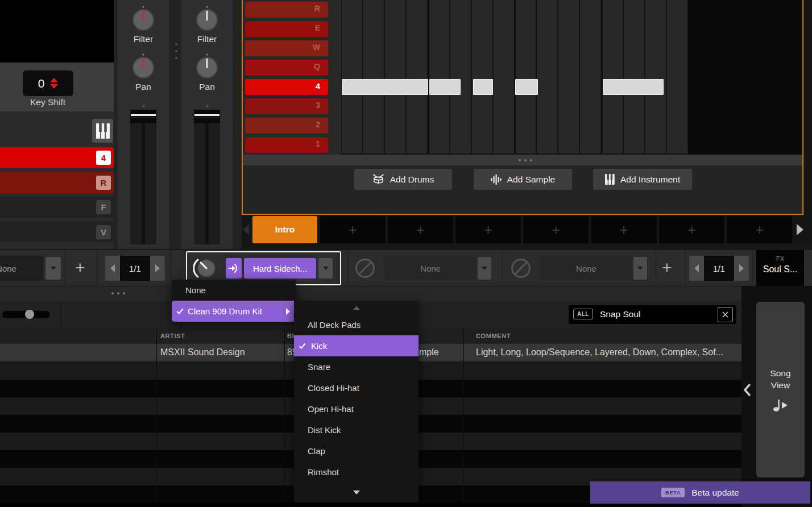 Image resolution: width=812 pixels, height=507 pixels. What do you see at coordinates (488, 230) in the screenshot?
I see `scene-tab-add-3: +` at bounding box center [488, 230].